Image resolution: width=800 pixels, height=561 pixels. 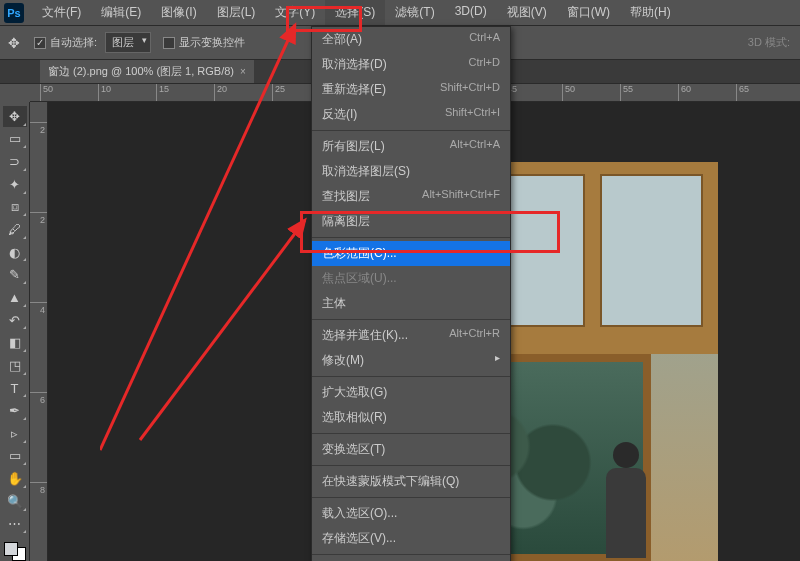 What do you see at coordinates (411, 304) in the screenshot?
I see `menu-item-12: 主体` at bounding box center [411, 304].